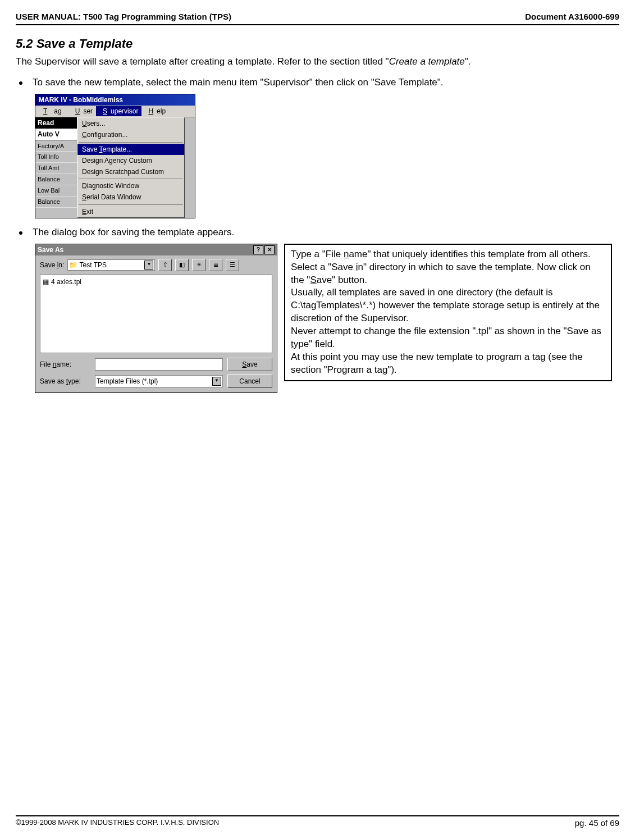 This screenshot has width=635, height=840. I want to click on callout-p2: Usually, all templates are saved in one …, so click(448, 305).